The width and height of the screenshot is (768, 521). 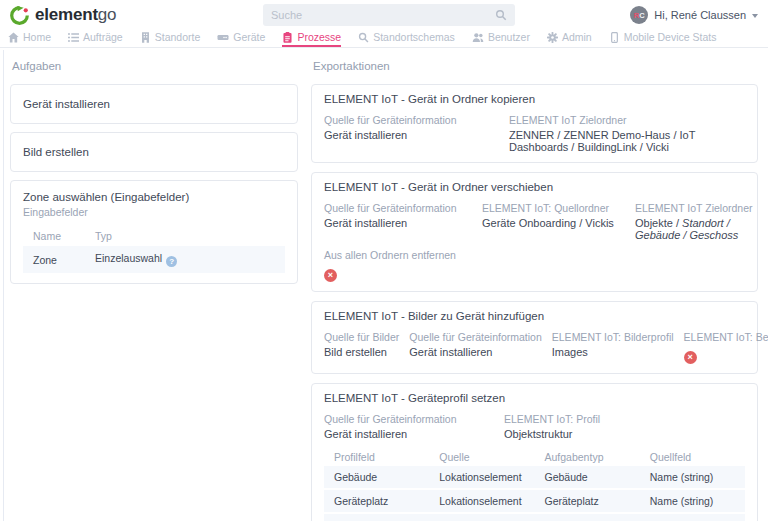 What do you see at coordinates (389, 15) in the screenshot?
I see `search-input: Suche` at bounding box center [389, 15].